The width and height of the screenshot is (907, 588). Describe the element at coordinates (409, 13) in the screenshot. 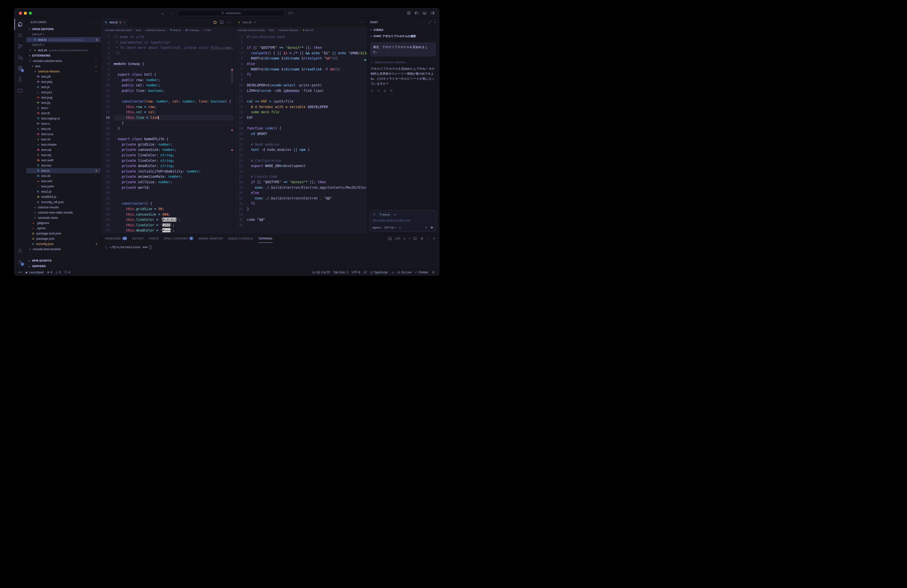

I see `customize-layout-icon` at that location.